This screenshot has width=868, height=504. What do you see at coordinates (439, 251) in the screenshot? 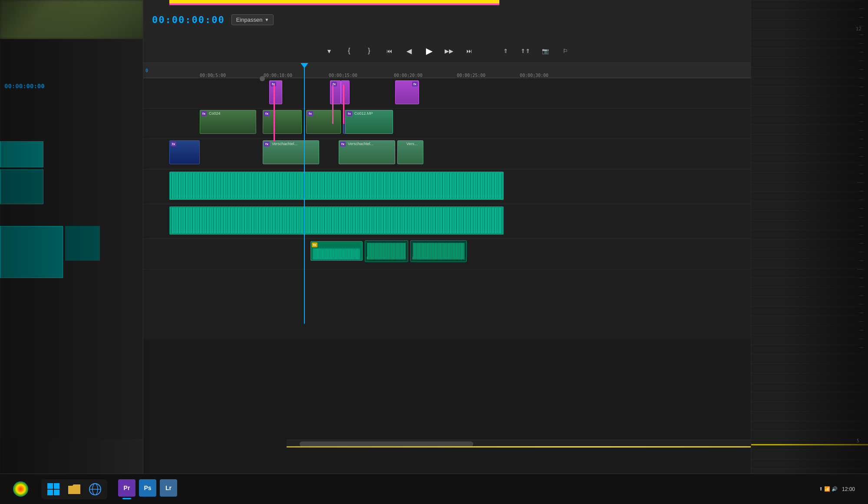
I see `audio-clip-k1-2: K.1` at bounding box center [439, 251].